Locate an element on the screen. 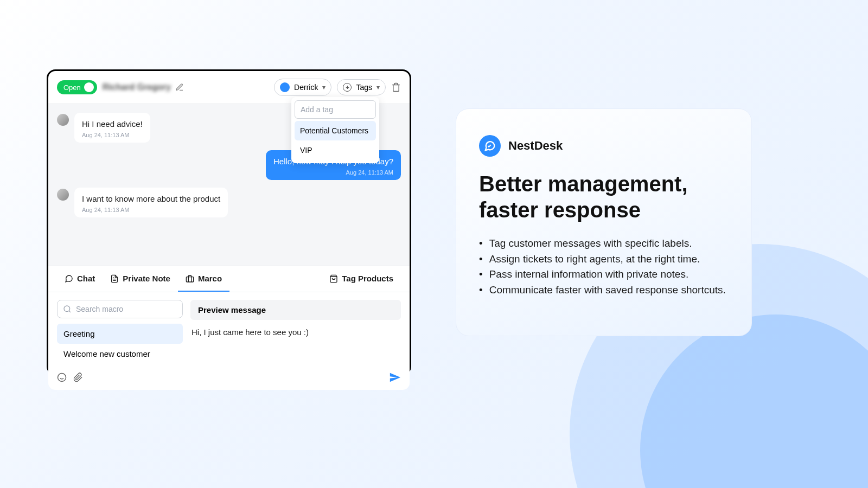 The image size is (868, 488). message-text: Hi I need advice! is located at coordinates (112, 124).